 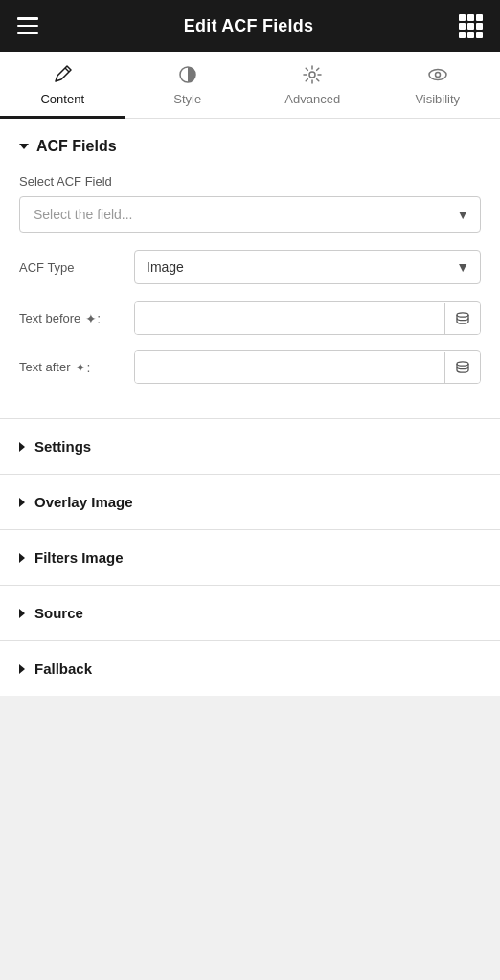 I want to click on tab-style: Style, so click(x=188, y=84).